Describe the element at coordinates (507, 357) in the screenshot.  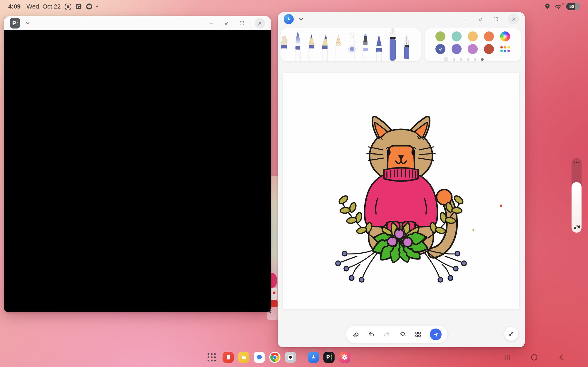
I see `recents-button` at that location.